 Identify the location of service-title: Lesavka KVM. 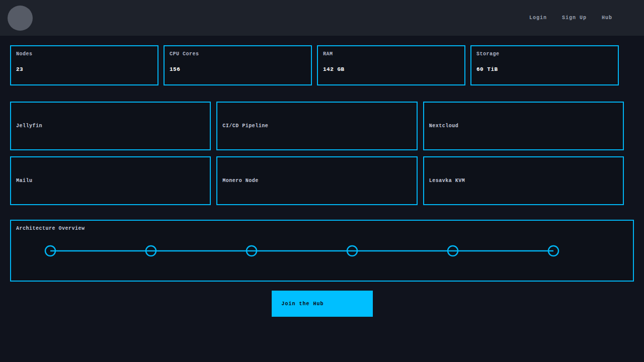
(447, 181).